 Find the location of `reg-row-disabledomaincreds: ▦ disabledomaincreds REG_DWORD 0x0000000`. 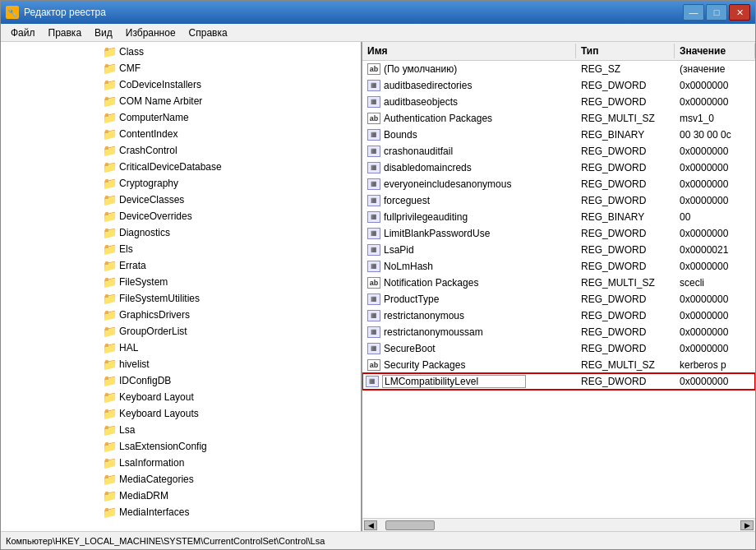

reg-row-disabledomaincreds: ▦ disabledomaincreds REG_DWORD 0x0000000 is located at coordinates (559, 168).